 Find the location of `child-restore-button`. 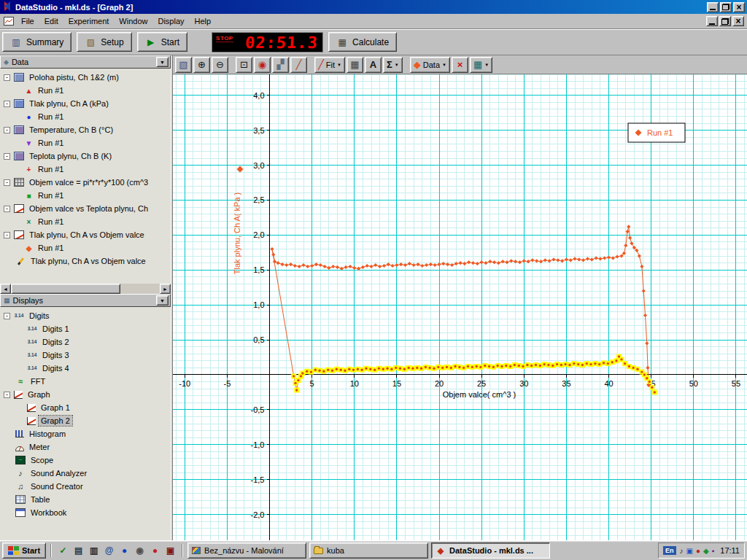

child-restore-button is located at coordinates (725, 21).